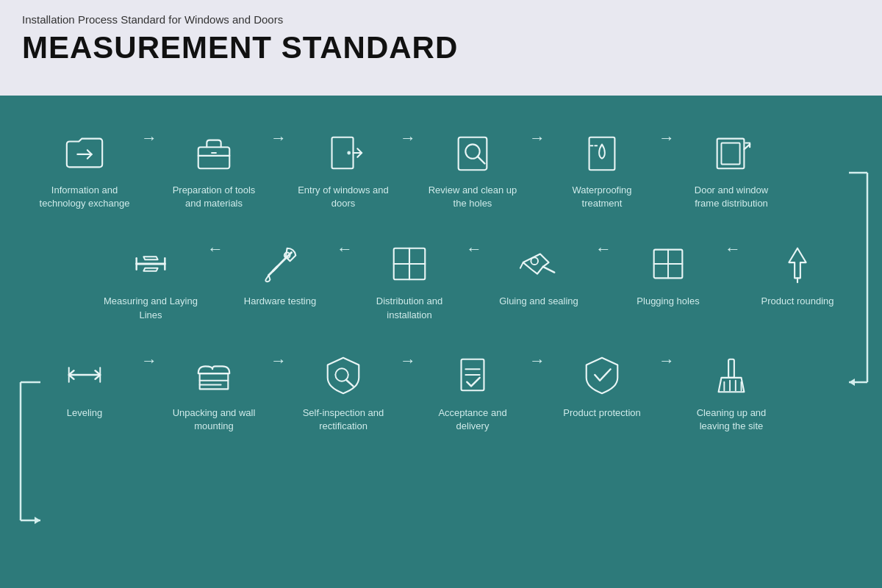 Image resolution: width=882 pixels, height=588 pixels. Describe the element at coordinates (85, 385) in the screenshot. I see `step-leveling: Leveling` at that location.